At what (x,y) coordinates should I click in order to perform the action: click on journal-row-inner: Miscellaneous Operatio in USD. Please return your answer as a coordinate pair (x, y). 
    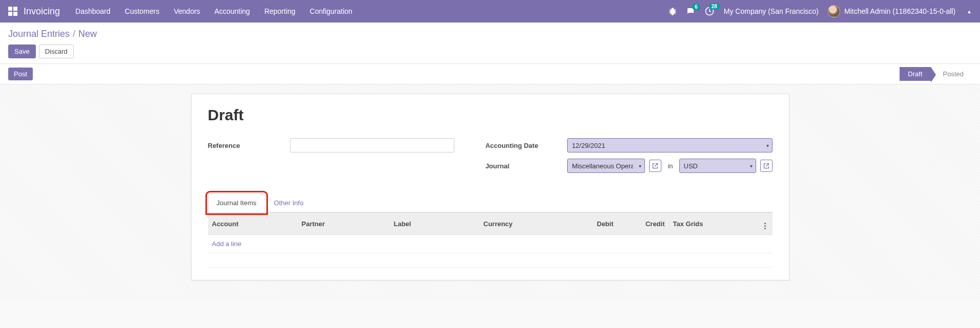
    Looking at the image, I should click on (670, 166).